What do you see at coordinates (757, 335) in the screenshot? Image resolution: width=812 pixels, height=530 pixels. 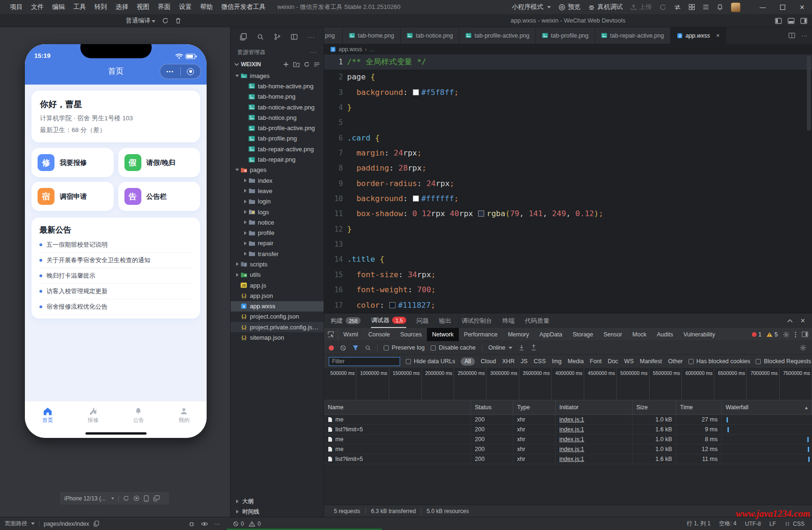 I see `error-count: 1` at bounding box center [757, 335].